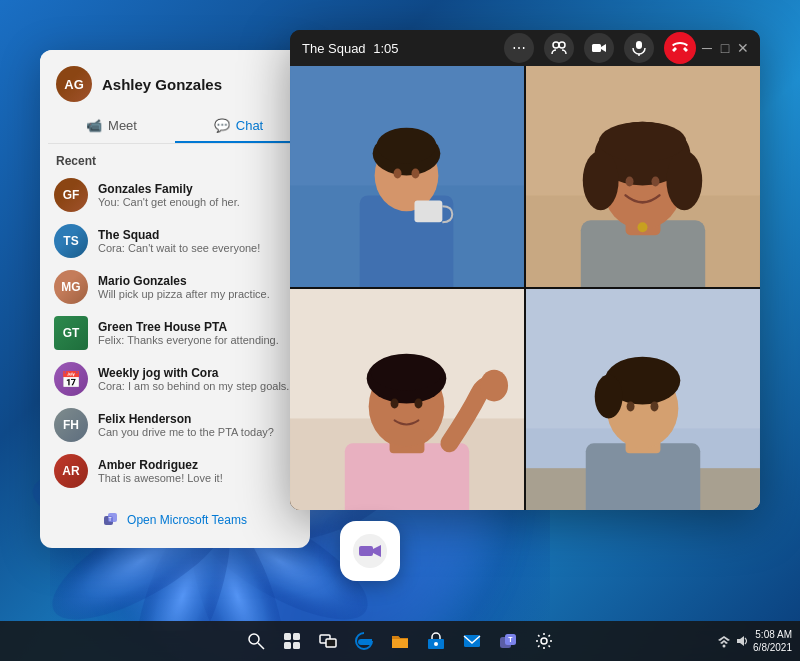  Describe the element at coordinates (175, 158) in the screenshot. I see `recent-label: Recent` at that location.